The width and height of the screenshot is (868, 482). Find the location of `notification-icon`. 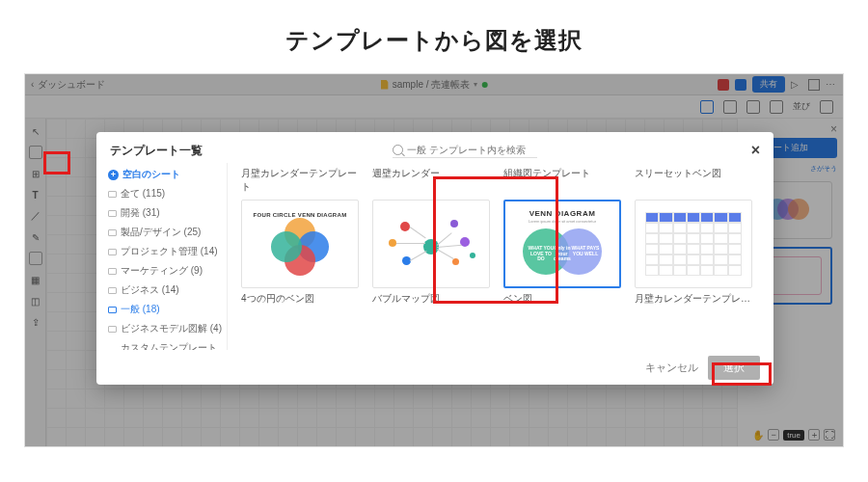

notification-icon is located at coordinates (723, 85).